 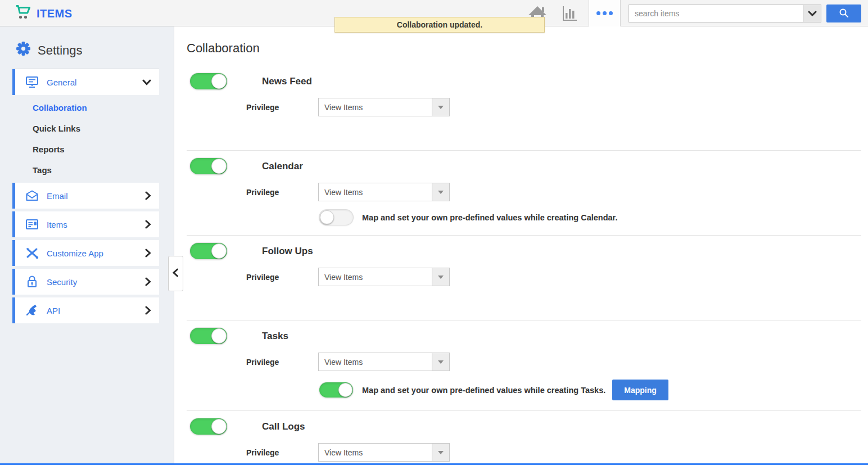 I want to click on sidebar-item-api: API, so click(x=85, y=310).